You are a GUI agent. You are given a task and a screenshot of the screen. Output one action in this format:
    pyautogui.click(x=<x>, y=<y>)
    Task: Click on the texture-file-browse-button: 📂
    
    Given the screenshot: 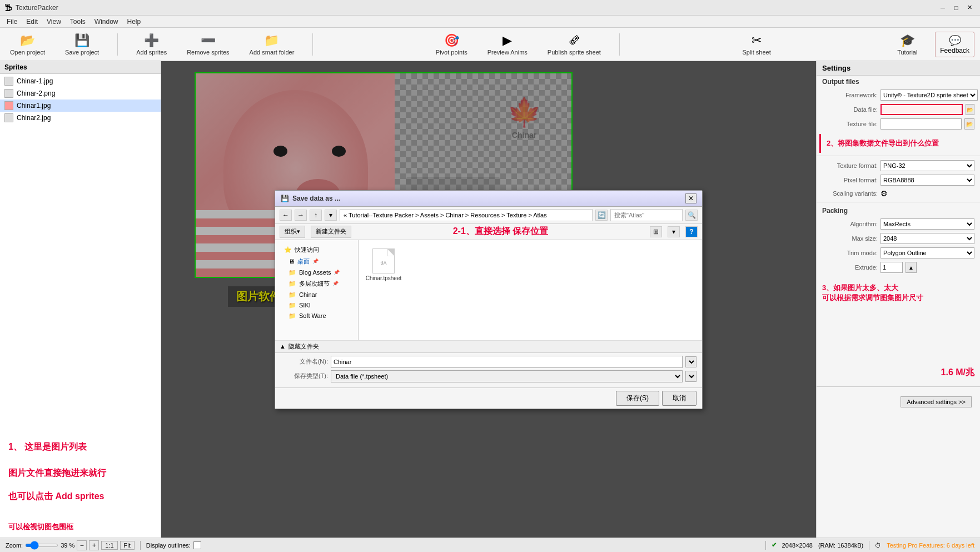 What is the action you would take?
    pyautogui.click(x=969, y=124)
    